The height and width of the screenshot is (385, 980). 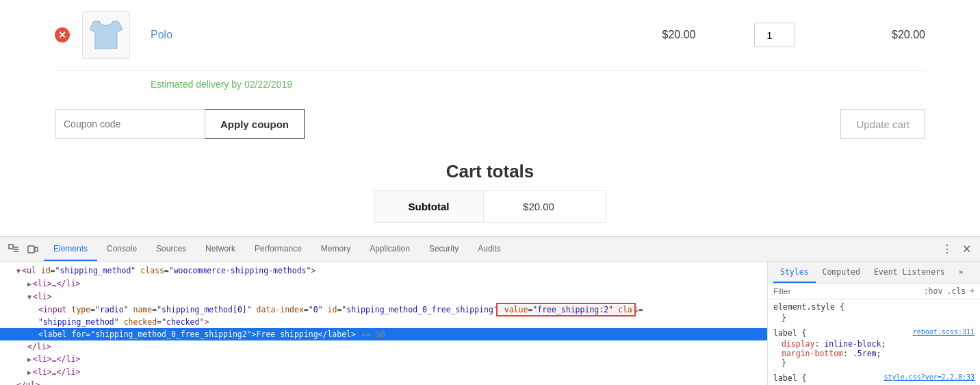 I want to click on tab-application: Application, so click(x=390, y=249).